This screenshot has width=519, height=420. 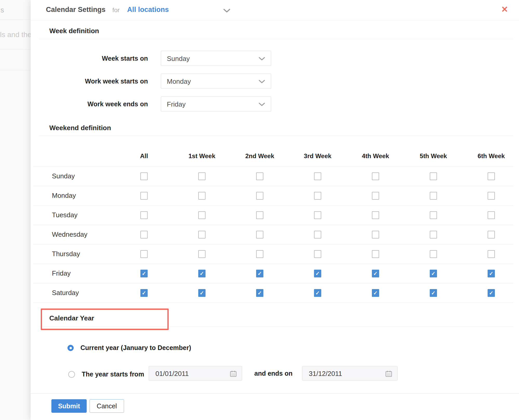 What do you see at coordinates (275, 10) in the screenshot?
I see `dialog-header: Calendar Settings for All locations ✕` at bounding box center [275, 10].